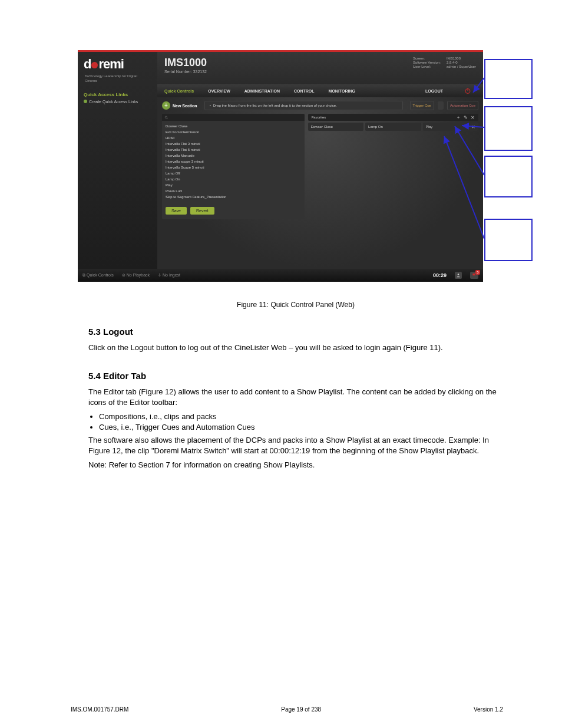 Image resolution: width=562 pixels, height=728 pixels. Describe the element at coordinates (118, 101) in the screenshot. I see `create-quick-access-link: Create Quick Access Links` at that location.